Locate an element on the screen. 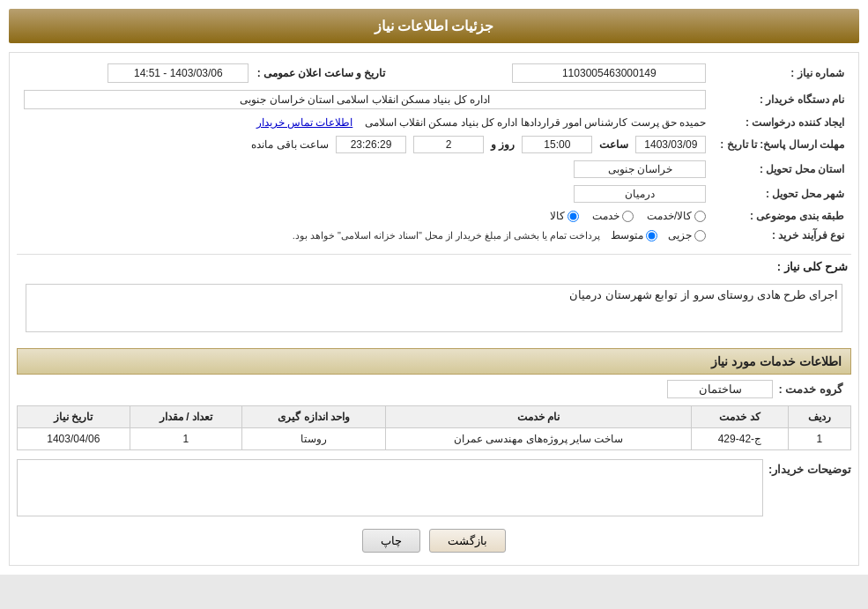  radio-khedmat: خدمت is located at coordinates (613, 216).